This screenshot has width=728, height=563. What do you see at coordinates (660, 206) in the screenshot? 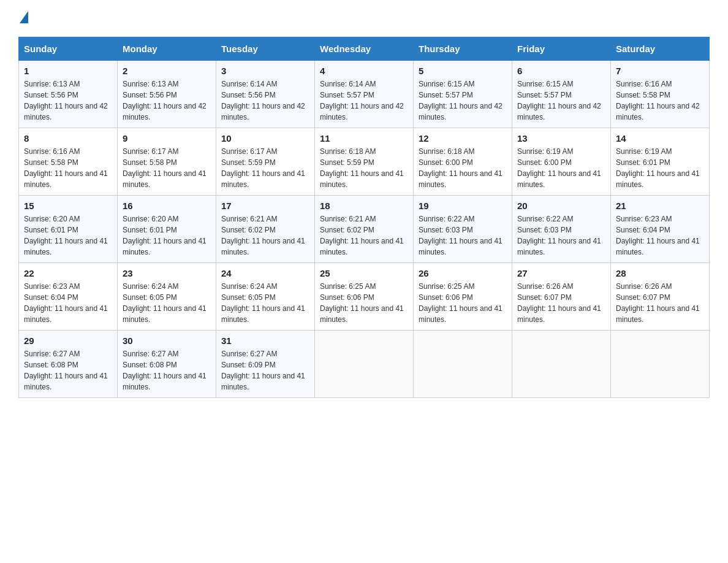
I see `day-number: 21` at bounding box center [660, 206].